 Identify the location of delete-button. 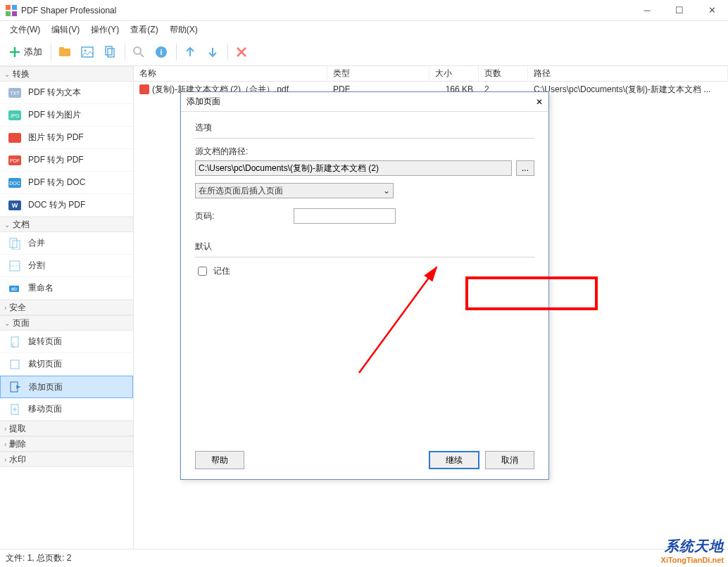
(241, 52).